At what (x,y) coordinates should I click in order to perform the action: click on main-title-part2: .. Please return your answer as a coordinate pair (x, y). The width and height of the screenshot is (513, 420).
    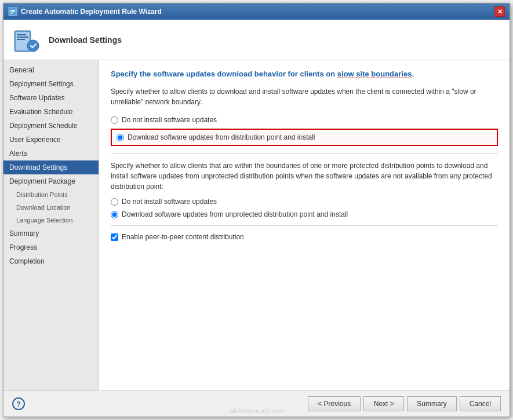
    Looking at the image, I should click on (413, 74).